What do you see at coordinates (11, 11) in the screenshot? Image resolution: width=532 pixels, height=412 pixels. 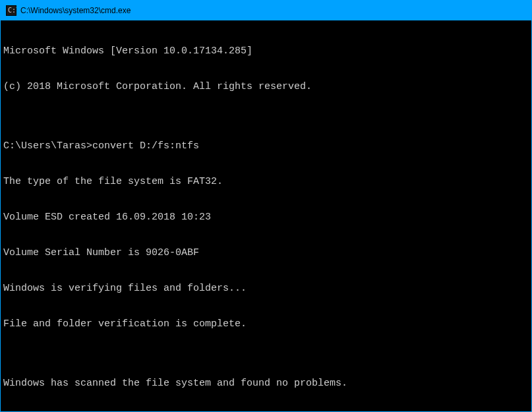 I see `cmd-icon: C:\` at bounding box center [11, 11].